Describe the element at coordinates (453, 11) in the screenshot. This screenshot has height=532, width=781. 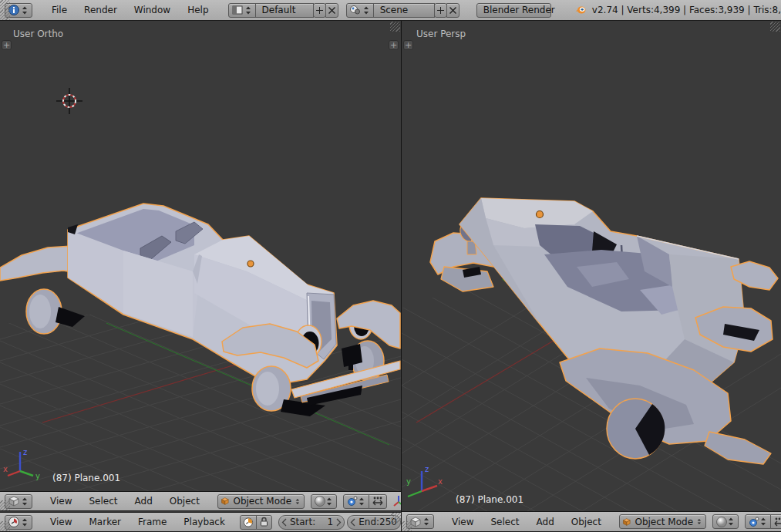
I see `delete-scene-button` at that location.